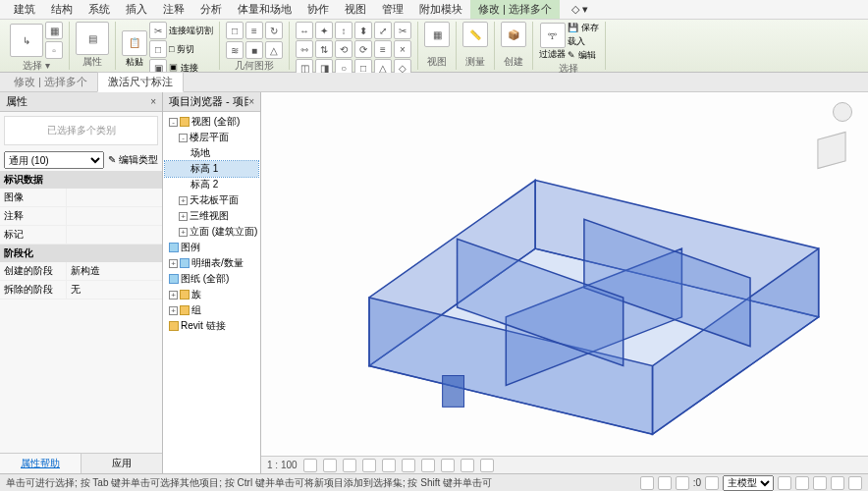 The image size is (868, 491). Describe the element at coordinates (212, 169) in the screenshot. I see `tree-node: 标高 1` at that location.